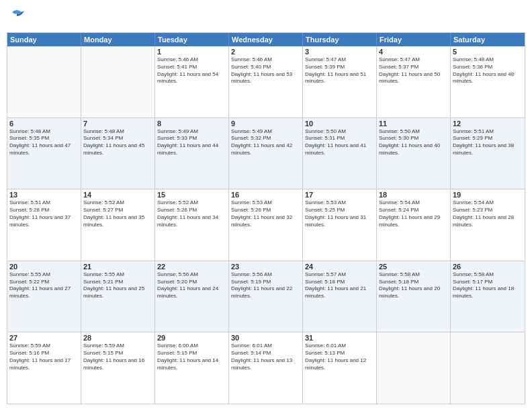 This screenshot has width=532, height=411. What do you see at coordinates (44, 214) in the screenshot?
I see `cell-detail: Sunrise: 5:51 AM Sunset: 5:28 PM Dayligh…` at bounding box center [44, 214].